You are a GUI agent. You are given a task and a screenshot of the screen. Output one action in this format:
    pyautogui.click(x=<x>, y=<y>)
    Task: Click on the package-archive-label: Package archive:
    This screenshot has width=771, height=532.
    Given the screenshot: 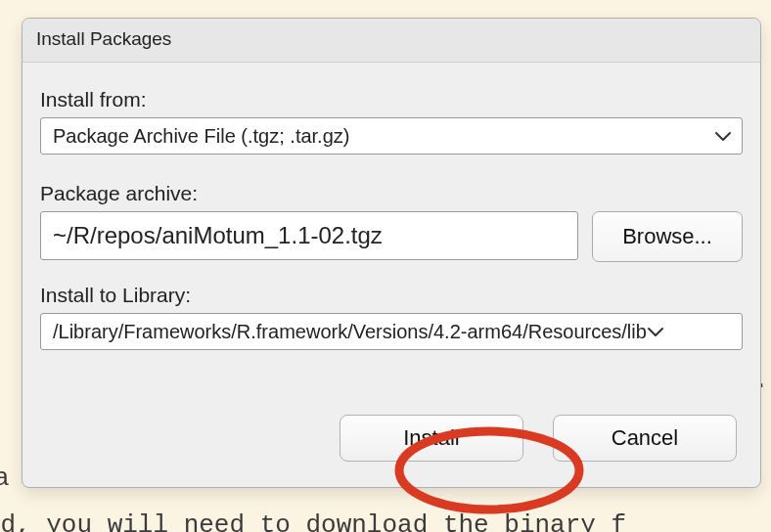 What is the action you would take?
    pyautogui.click(x=391, y=194)
    